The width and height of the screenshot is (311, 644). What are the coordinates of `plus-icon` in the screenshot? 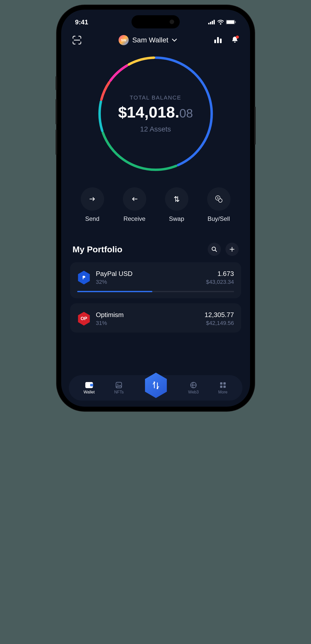 It's located at (232, 249).